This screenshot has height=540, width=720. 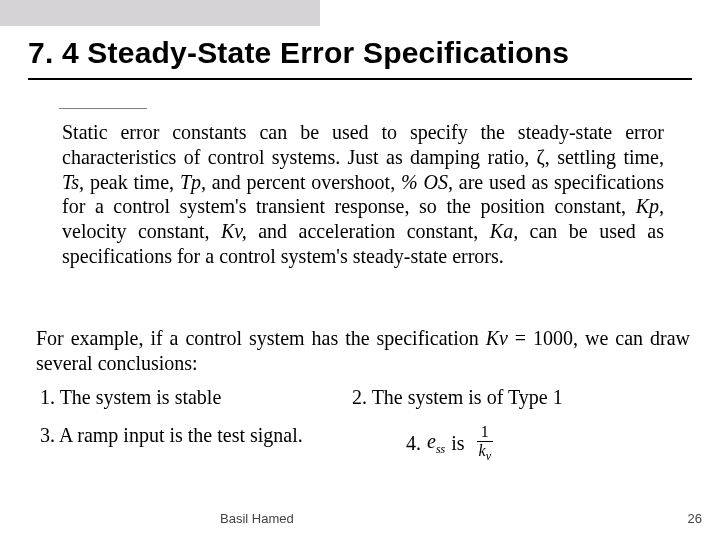 I want to click on subscript-v: v, so click(x=488, y=456).